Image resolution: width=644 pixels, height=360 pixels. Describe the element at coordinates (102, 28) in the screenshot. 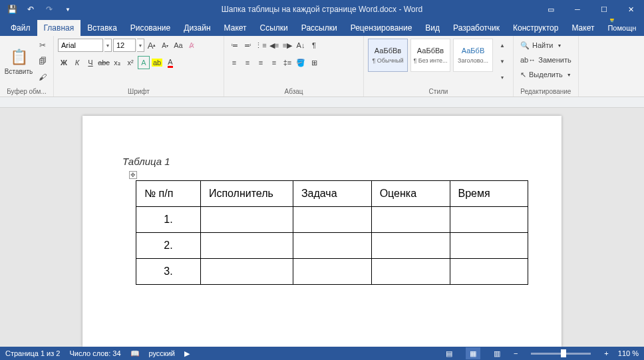

I see `tab-insert: Вставка` at that location.